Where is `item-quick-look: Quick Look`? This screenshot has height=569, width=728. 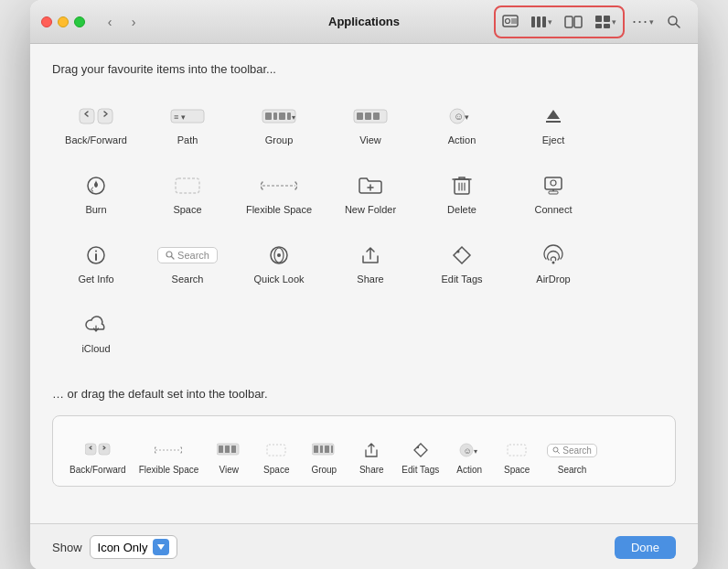
item-quick-look: Quick Look is located at coordinates (279, 263).